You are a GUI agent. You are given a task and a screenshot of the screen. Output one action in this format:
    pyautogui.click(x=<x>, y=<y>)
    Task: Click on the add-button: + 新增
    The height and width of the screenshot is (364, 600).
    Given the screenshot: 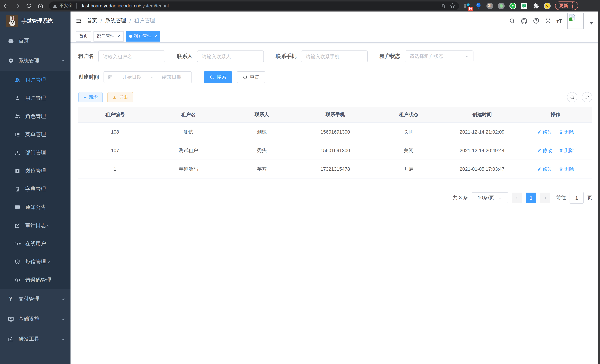 What is the action you would take?
    pyautogui.click(x=91, y=97)
    